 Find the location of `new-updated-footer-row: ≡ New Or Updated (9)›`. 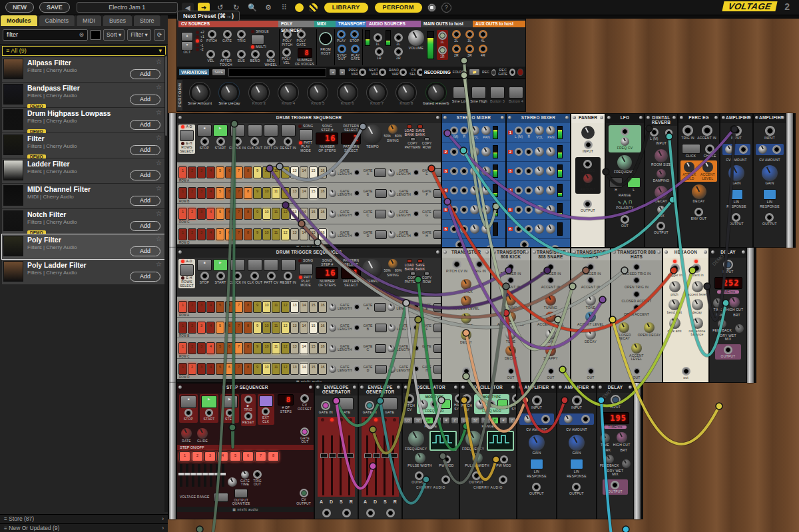

new-updated-footer-row: ≡ New Or Updated (9)› is located at coordinates (84, 527).